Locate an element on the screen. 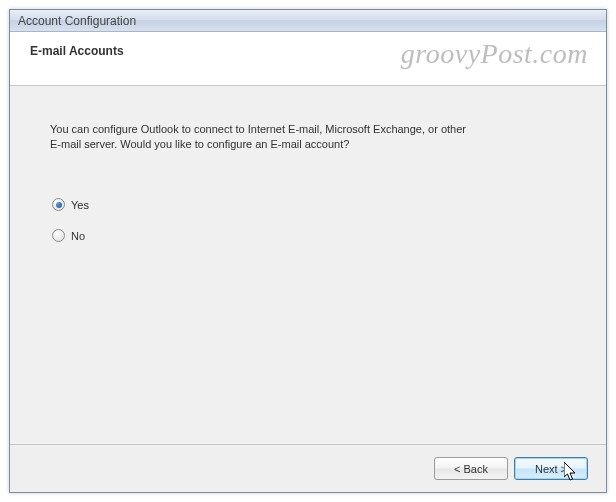 The image size is (616, 502). wizard-footer: < Back Next > is located at coordinates (308, 468).